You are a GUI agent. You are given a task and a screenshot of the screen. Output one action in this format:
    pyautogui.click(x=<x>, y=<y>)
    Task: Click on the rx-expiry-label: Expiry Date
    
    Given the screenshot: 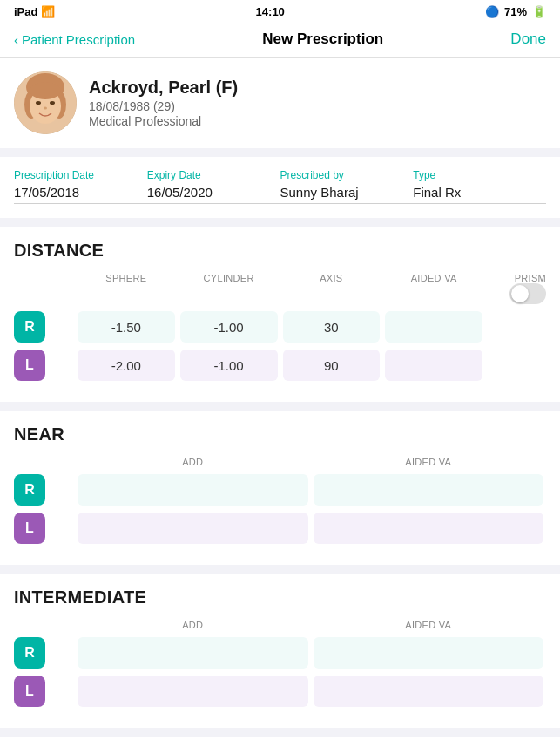 What is the action you would take?
    pyautogui.click(x=214, y=175)
    